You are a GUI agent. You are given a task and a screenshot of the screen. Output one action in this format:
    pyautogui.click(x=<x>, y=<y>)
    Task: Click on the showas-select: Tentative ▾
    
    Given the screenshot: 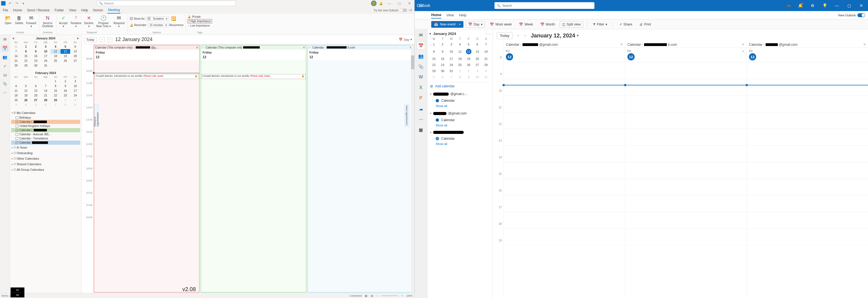 What is the action you would take?
    pyautogui.click(x=158, y=19)
    